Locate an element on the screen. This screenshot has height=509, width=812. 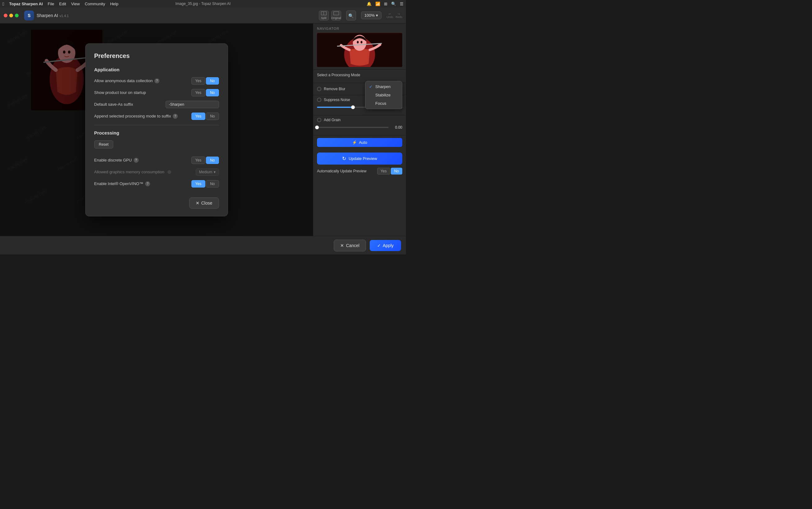
mode-stabilize-item: ✓ Stabilize is located at coordinates (384, 95).